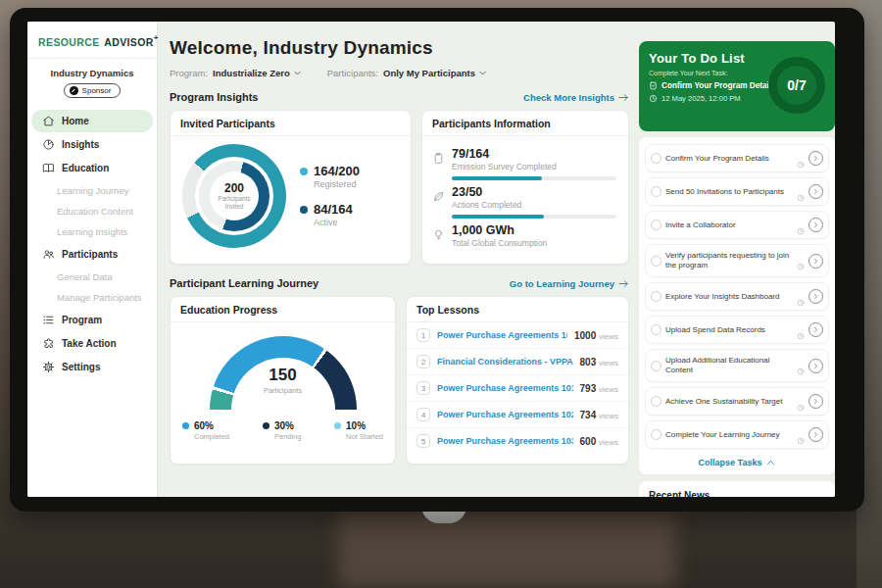  What do you see at coordinates (498, 217) in the screenshot?
I see `progress-fill` at bounding box center [498, 217].